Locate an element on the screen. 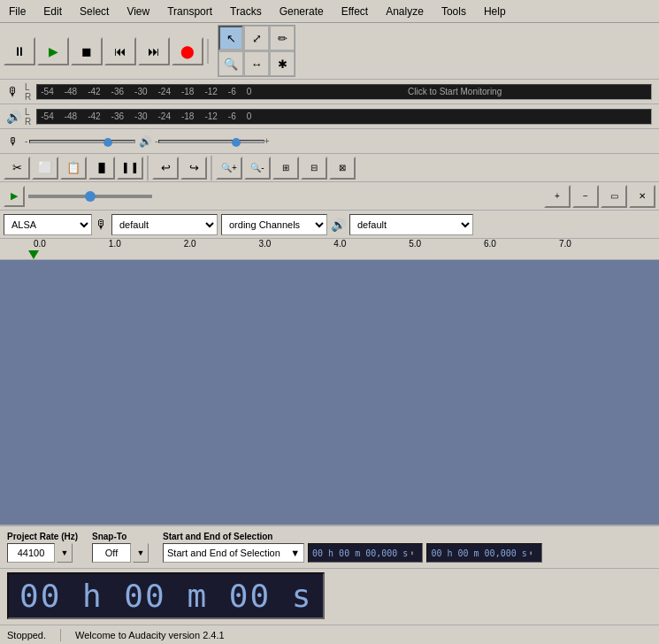  zoom-out-btn2: − is located at coordinates (586, 196).